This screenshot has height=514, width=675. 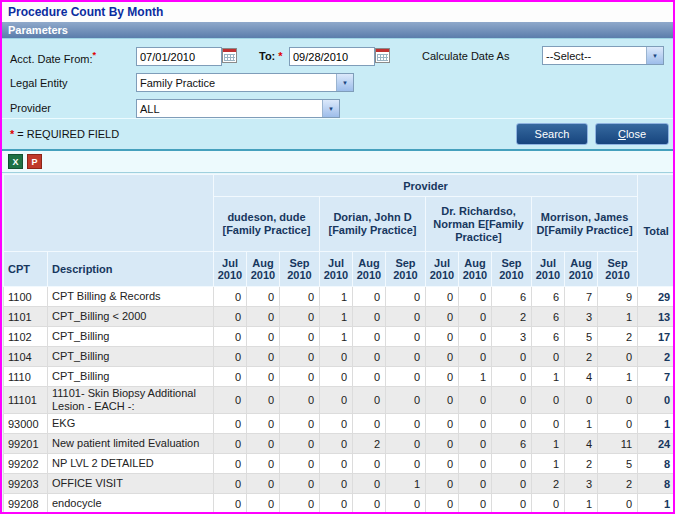 I want to click on count-cell: 11, so click(x=618, y=444).